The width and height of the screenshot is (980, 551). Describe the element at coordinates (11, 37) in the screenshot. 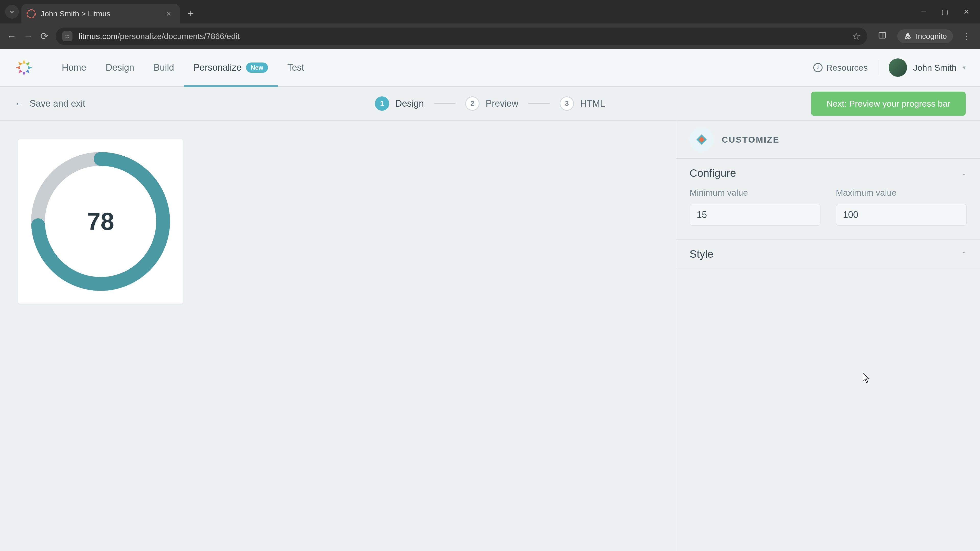

I see `back-button: ←` at that location.